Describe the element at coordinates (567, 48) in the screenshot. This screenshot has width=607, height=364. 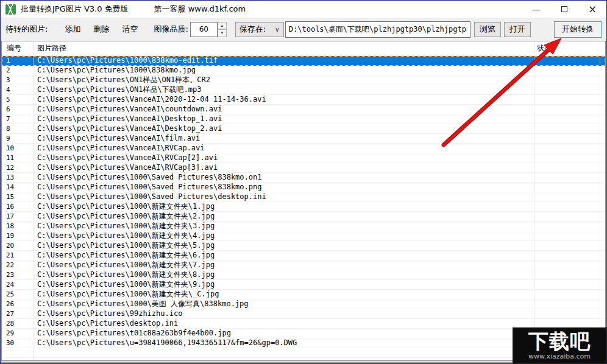
I see `column-header-status: 状态` at that location.